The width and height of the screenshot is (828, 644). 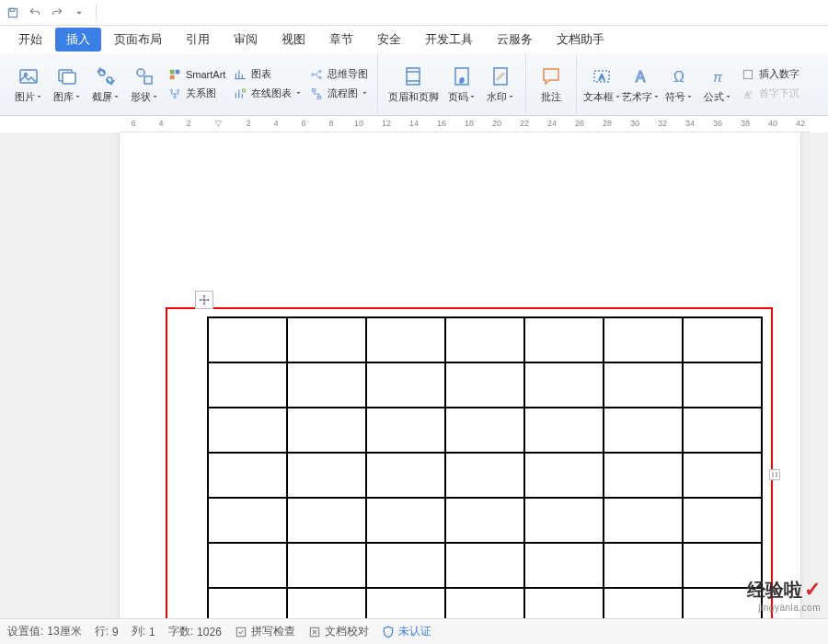 What do you see at coordinates (388, 632) in the screenshot?
I see `shield-icon` at bounding box center [388, 632].